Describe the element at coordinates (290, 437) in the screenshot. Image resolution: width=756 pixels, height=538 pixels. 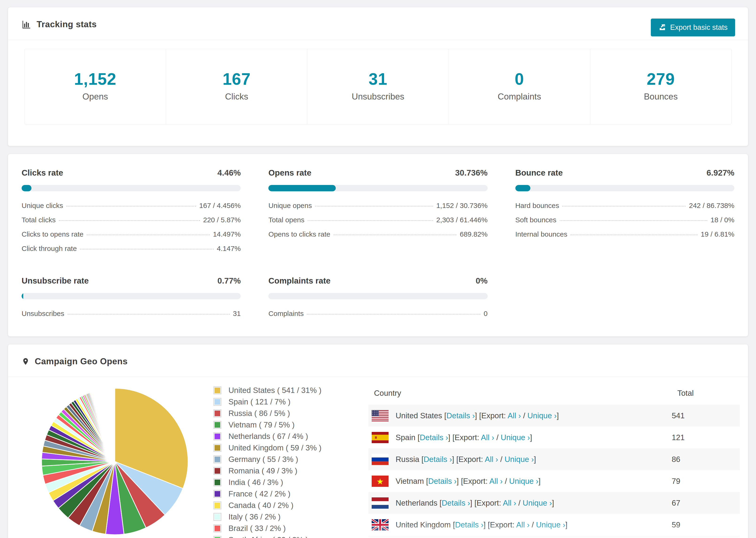
I see `legend-item: Netherlands ( 67 / 4% )` at that location.